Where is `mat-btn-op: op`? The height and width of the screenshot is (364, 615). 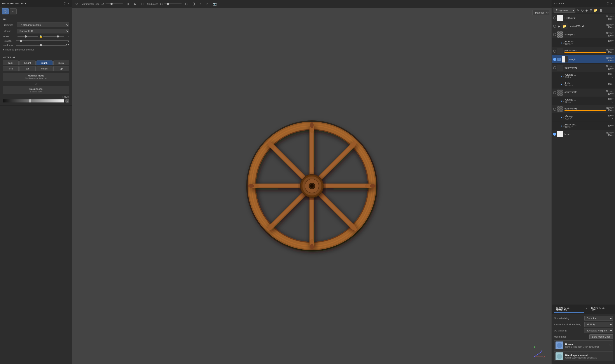 mat-btn-op: op is located at coordinates (61, 69).